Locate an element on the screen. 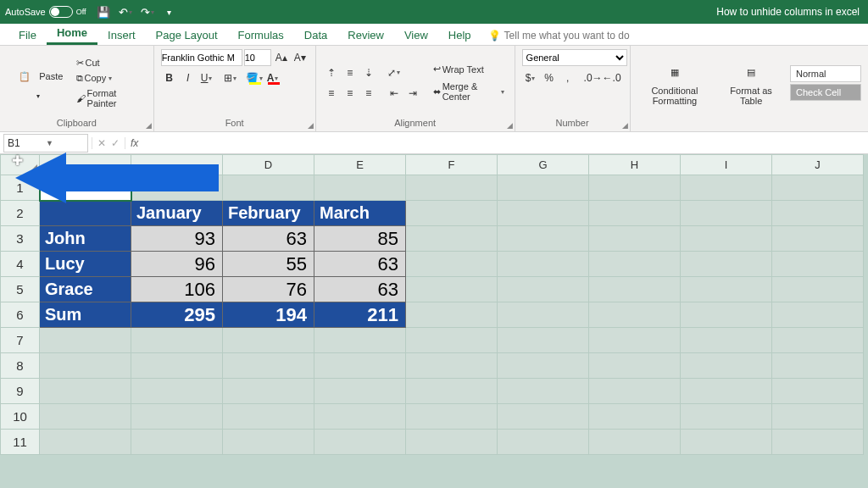 Image resolution: width=868 pixels, height=488 pixels. tab-help: Help is located at coordinates (459, 36).